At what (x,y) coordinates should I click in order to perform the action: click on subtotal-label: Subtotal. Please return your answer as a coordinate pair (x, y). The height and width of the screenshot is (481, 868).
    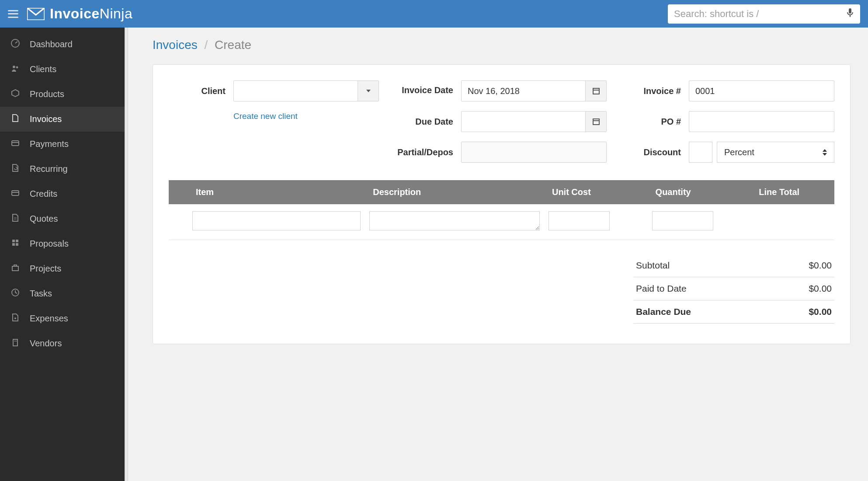
    Looking at the image, I should click on (653, 265).